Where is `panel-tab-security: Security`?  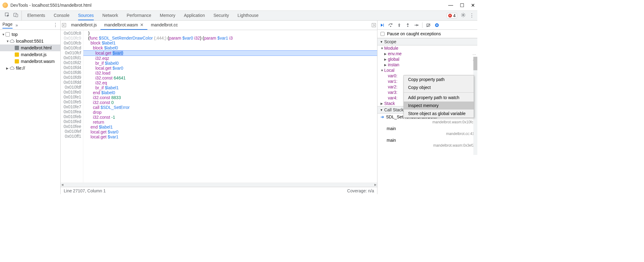 panel-tab-security: Security is located at coordinates (221, 15).